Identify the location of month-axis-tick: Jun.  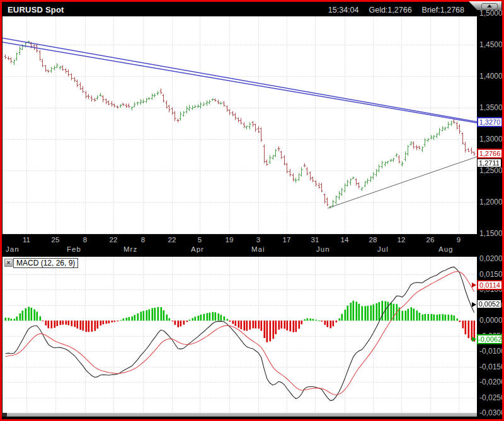
(323, 249).